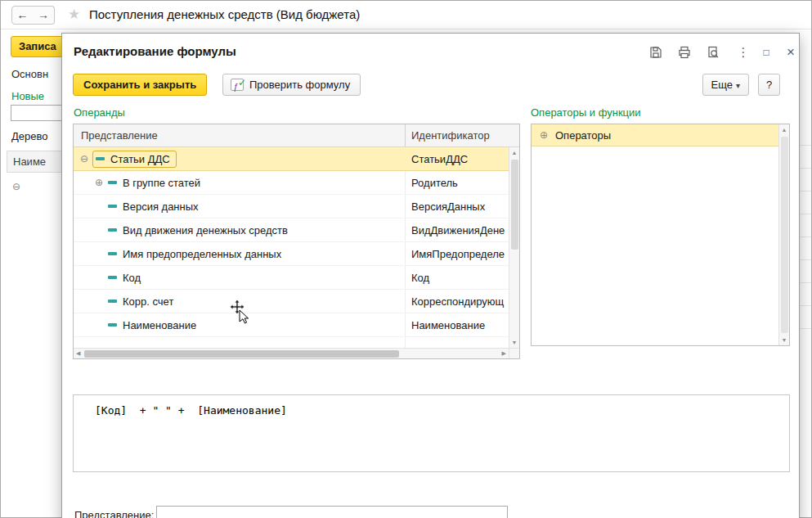 This screenshot has width=812, height=518. I want to click on chevron-down-icon: ▾, so click(738, 85).